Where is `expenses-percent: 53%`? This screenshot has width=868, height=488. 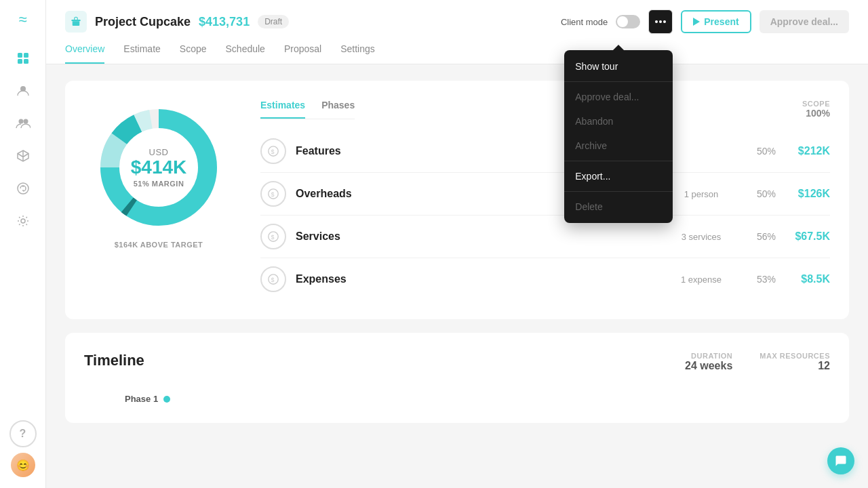
expenses-percent: 53% is located at coordinates (755, 279).